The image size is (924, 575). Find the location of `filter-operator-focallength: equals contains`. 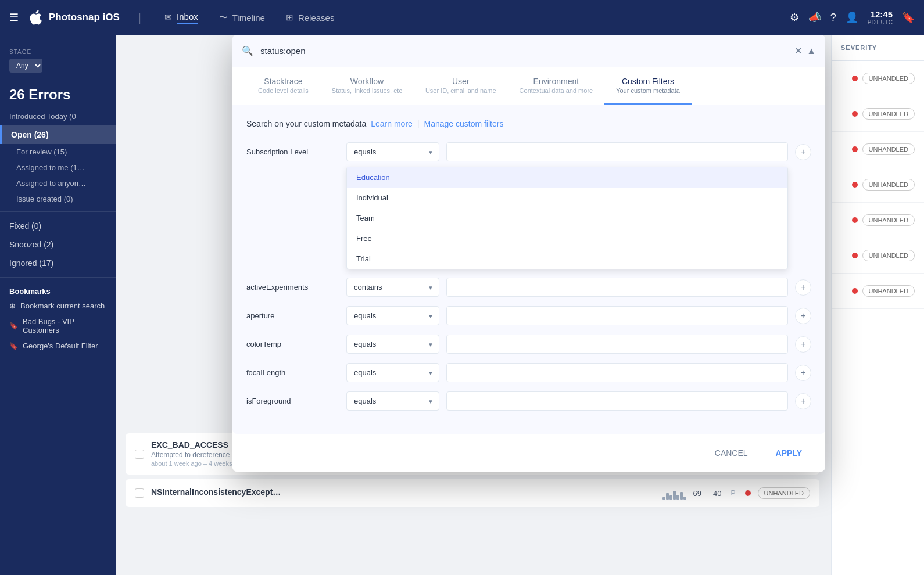

filter-operator-focallength: equals contains is located at coordinates (393, 373).